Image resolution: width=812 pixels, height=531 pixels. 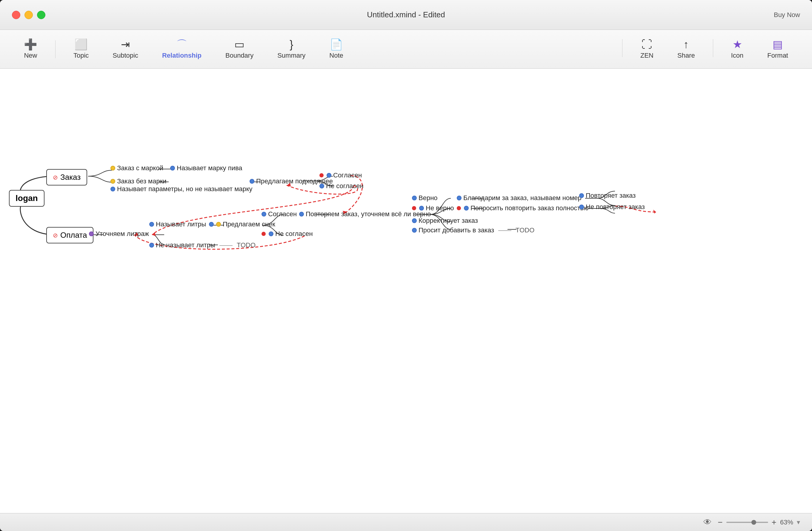 What do you see at coordinates (778, 49) in the screenshot?
I see `format-button: ▤ Format` at bounding box center [778, 49].